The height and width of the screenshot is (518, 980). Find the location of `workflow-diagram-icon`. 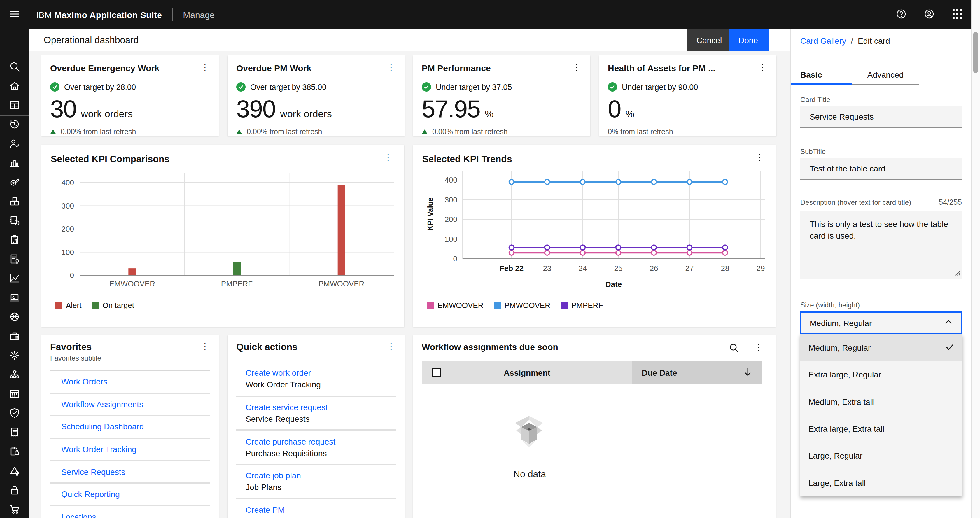

workflow-diagram-icon is located at coordinates (14, 374).